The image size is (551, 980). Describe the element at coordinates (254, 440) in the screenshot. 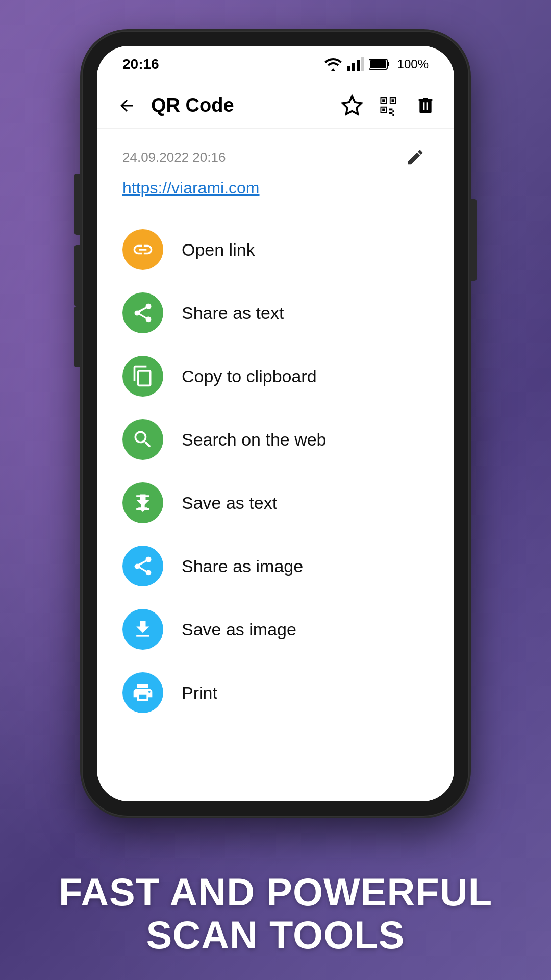

I see `search-web-label: Search on the web` at that location.